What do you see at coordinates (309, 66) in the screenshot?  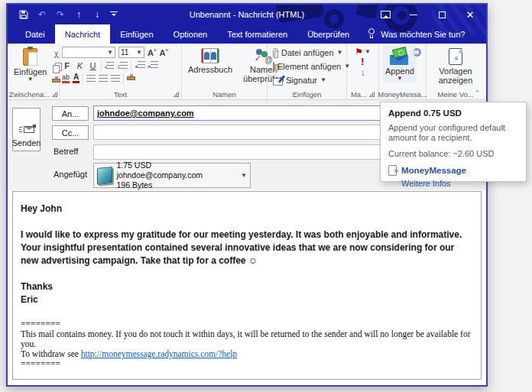 I see `attach-item-button: Element anfügen ▼` at bounding box center [309, 66].